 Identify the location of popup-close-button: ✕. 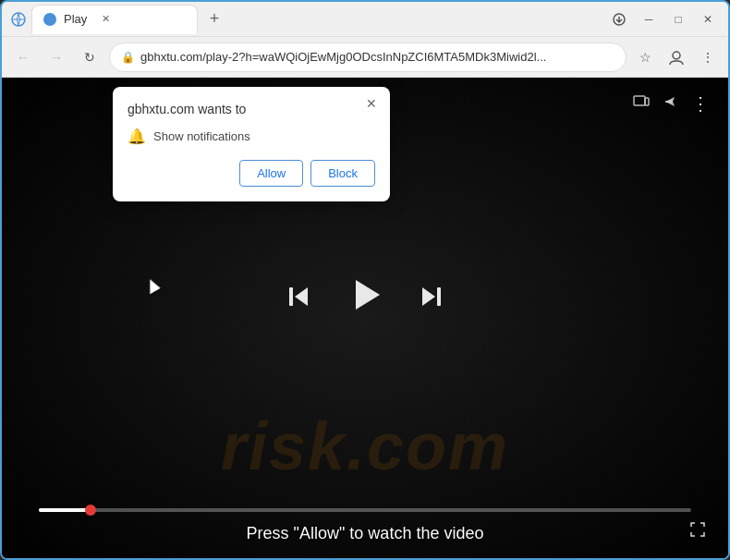
(371, 103).